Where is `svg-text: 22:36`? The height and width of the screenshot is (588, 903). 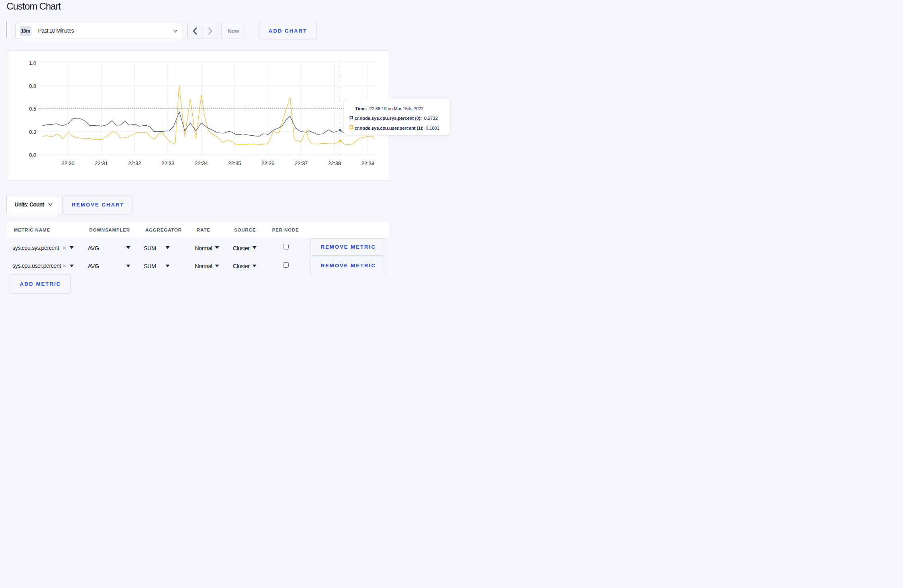
svg-text: 22:36 is located at coordinates (268, 163).